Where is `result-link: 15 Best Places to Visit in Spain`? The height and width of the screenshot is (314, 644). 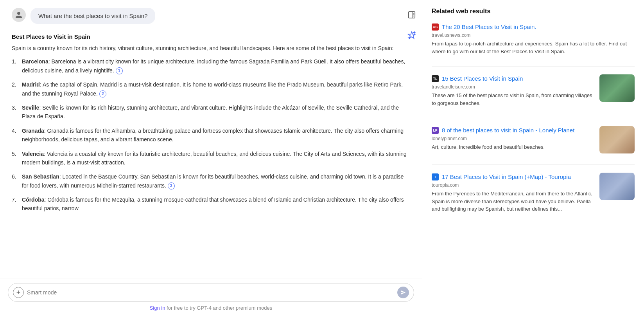 result-link: 15 Best Places to Visit in Spain is located at coordinates (483, 78).